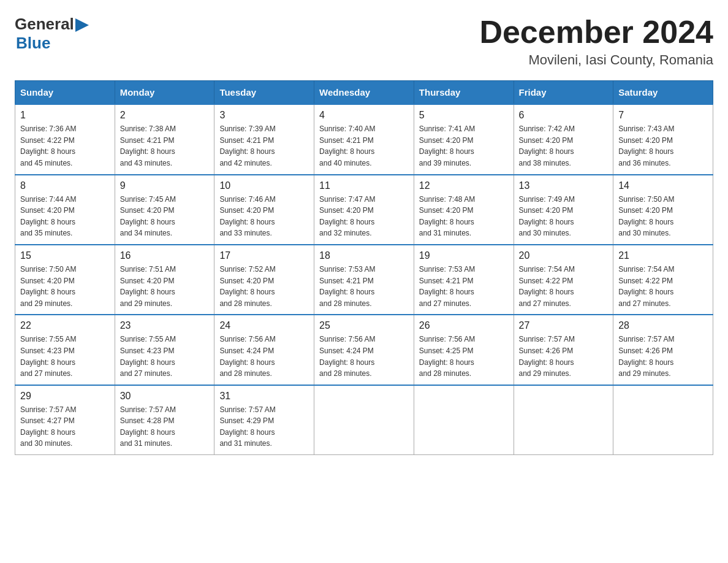 The height and width of the screenshot is (563, 728). Describe the element at coordinates (364, 42) in the screenshot. I see `page-header: General Blue December 2024 Movileni, Ias…` at that location.